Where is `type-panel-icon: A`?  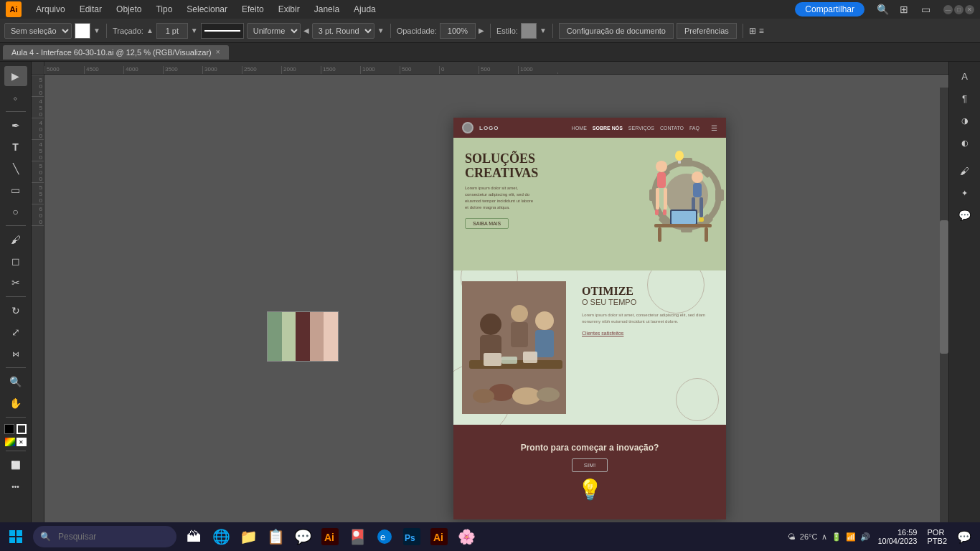
type-panel-icon: A is located at coordinates (965, 76).